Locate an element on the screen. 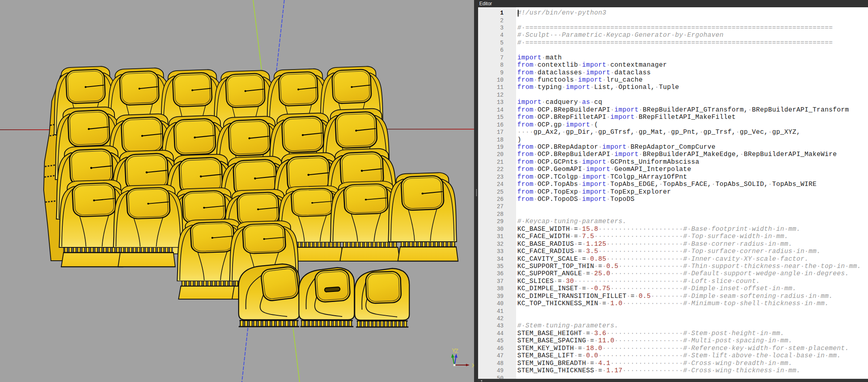 The image size is (868, 382). svg-text: Z is located at coordinates (457, 351).